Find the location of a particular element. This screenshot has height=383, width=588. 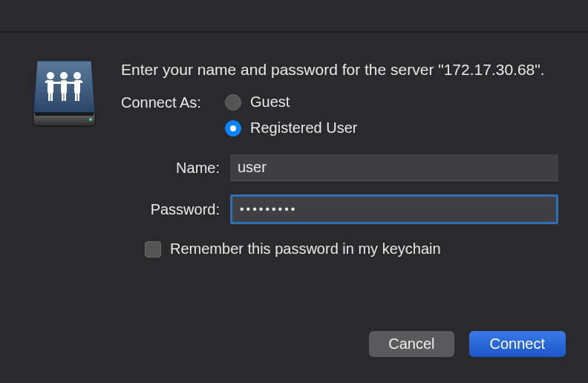

remember-checkbox-label: Remember this password in my keychain is located at coordinates (306, 249).